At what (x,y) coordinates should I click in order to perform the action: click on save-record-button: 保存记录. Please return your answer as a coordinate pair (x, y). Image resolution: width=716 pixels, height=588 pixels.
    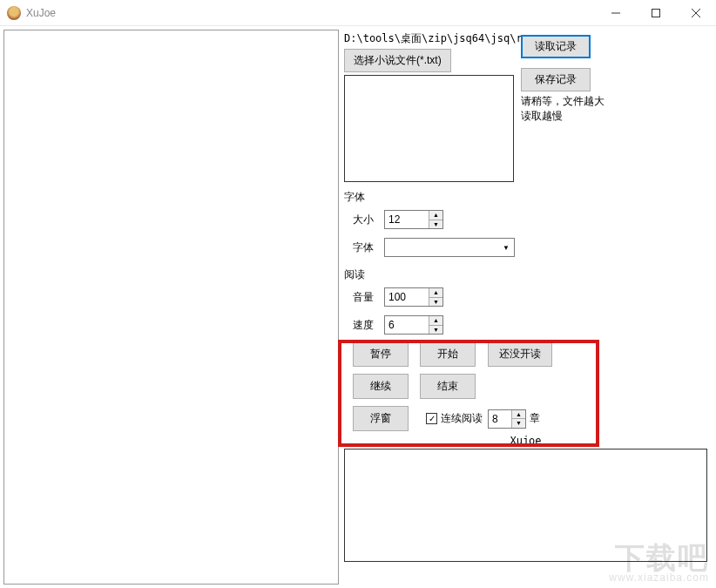
    Looking at the image, I should click on (556, 80).